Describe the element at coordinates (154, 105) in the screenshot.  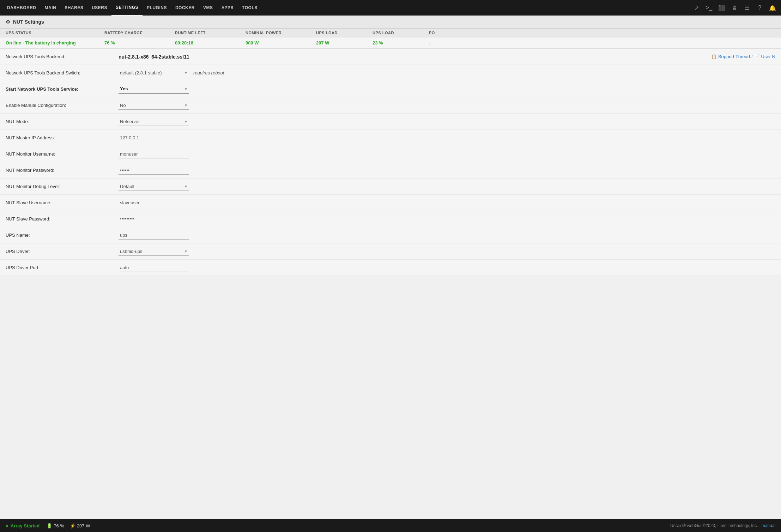
I see `enable-manual-select: No` at that location.